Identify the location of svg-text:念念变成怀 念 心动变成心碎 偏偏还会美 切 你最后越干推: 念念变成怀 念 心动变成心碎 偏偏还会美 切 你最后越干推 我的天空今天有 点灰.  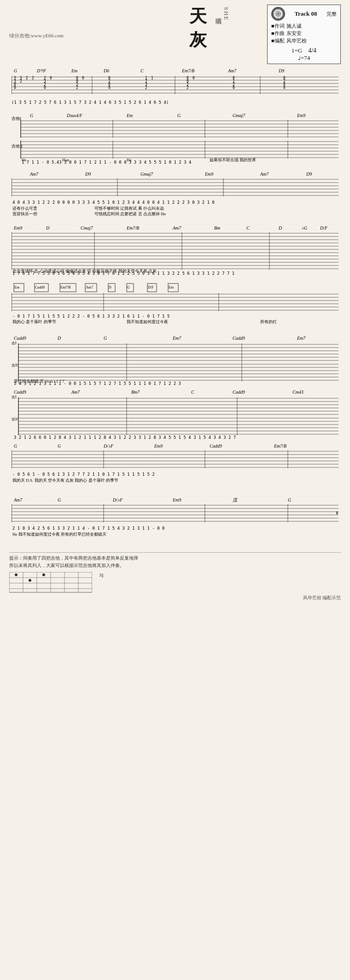
(85, 271).